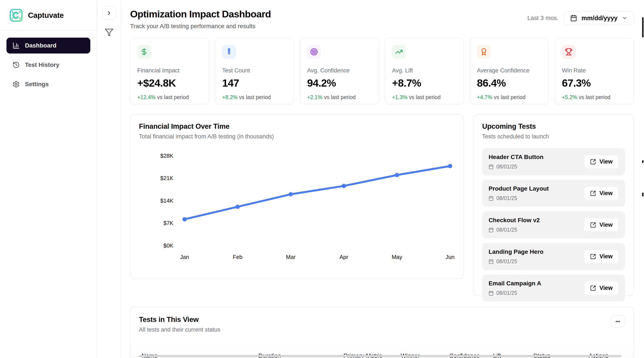 Image resolution: width=644 pixels, height=358 pixels. Describe the element at coordinates (184, 257) in the screenshot. I see `svg-text: Jan` at that location.